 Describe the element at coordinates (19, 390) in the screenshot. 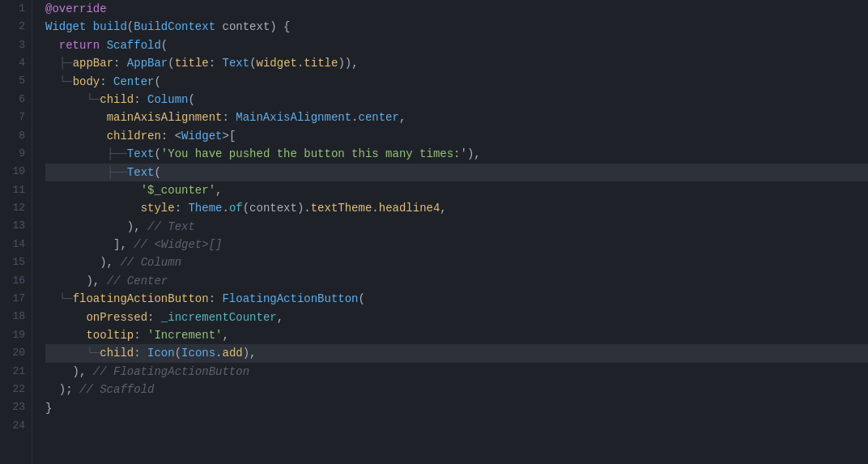

I see `line-num-22: 22` at that location.